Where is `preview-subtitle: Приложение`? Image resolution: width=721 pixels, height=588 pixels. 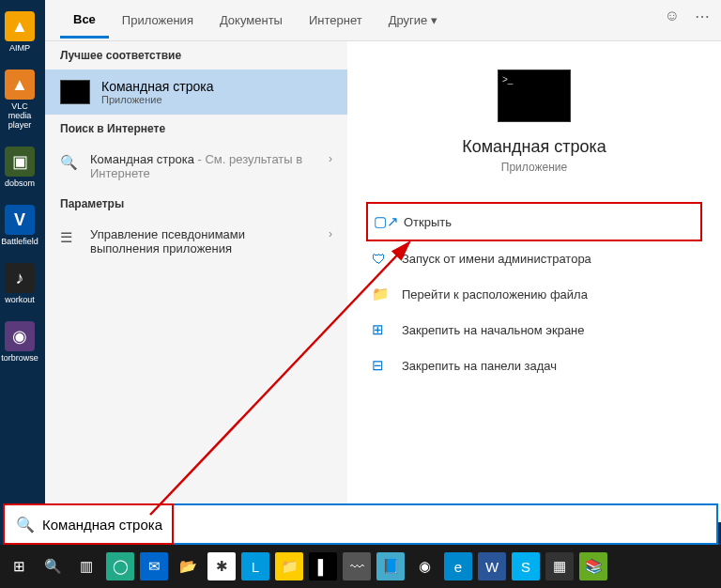 preview-subtitle: Приложение is located at coordinates (534, 167).